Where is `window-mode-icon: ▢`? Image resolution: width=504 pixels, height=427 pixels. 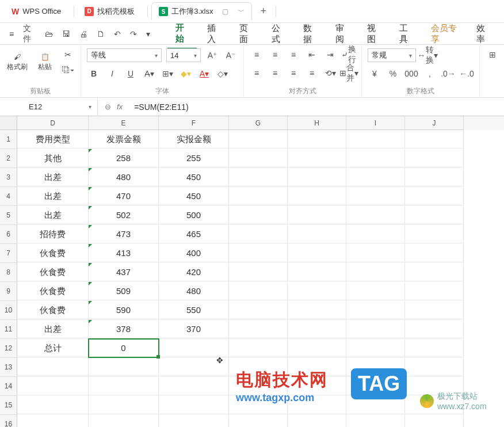 window-mode-icon: ▢ is located at coordinates (226, 12).